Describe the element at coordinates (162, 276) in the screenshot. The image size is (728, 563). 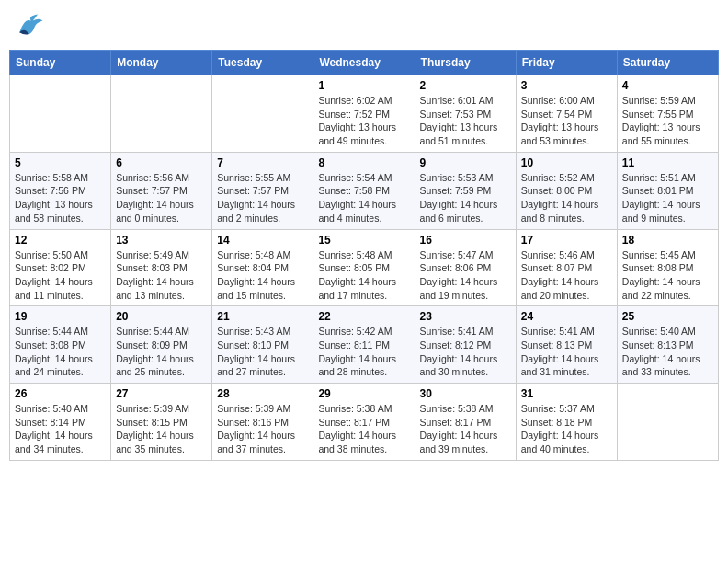
I see `day-info: Sunrise: 5:49 AMSunset: 8:03 PMDaylight:…` at that location.